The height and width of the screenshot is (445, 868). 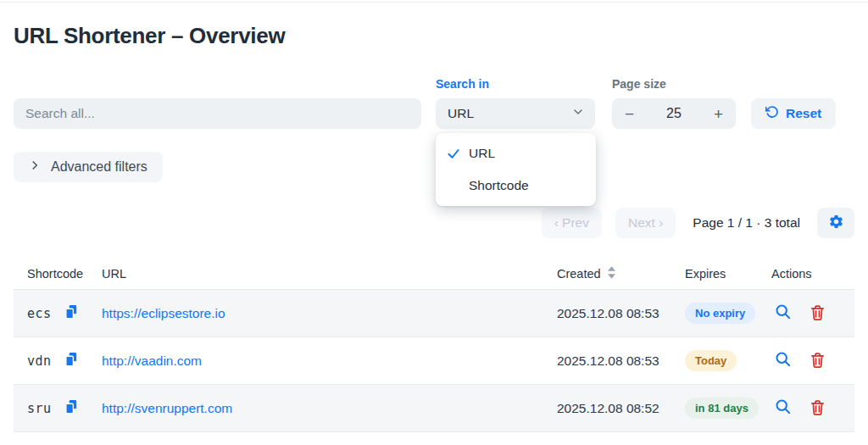 I want to click on search-in-dropdown: URL Shortcode, so click(x=515, y=170).